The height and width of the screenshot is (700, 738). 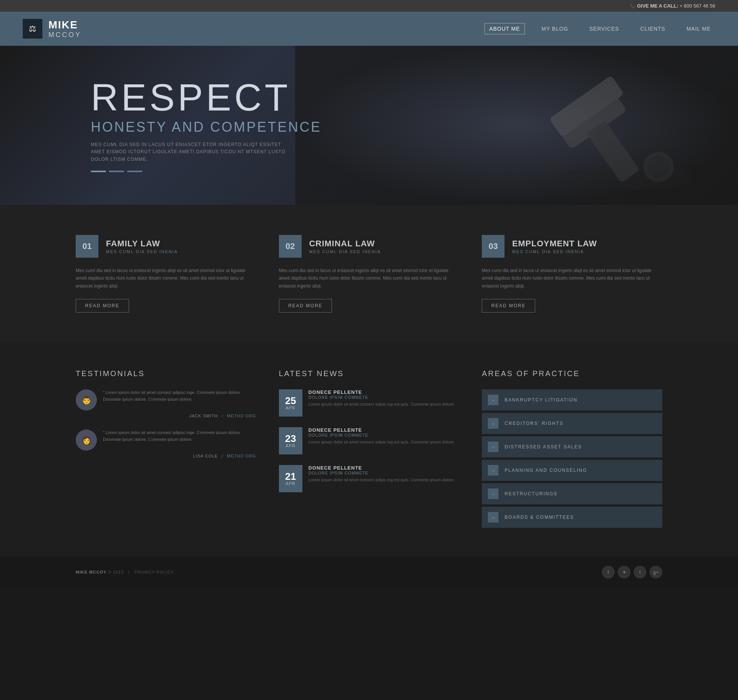 What do you see at coordinates (572, 494) in the screenshot?
I see `practice-item-5: › RESTRUCTURINGS` at bounding box center [572, 494].